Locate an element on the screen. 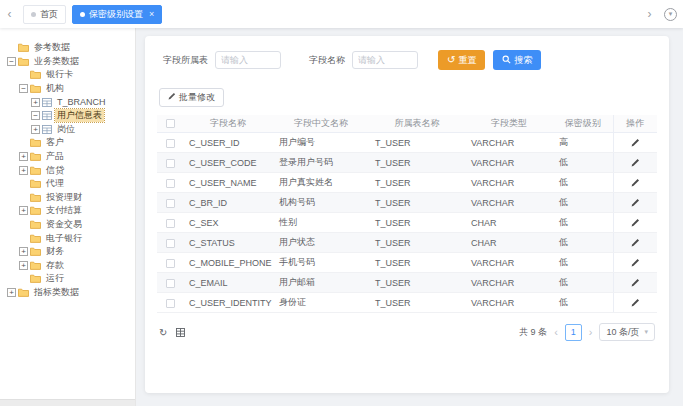 This screenshot has height=406, width=683. table-row: C_BR_ID机构号码T_USERVARCHAR低 is located at coordinates (407, 203).